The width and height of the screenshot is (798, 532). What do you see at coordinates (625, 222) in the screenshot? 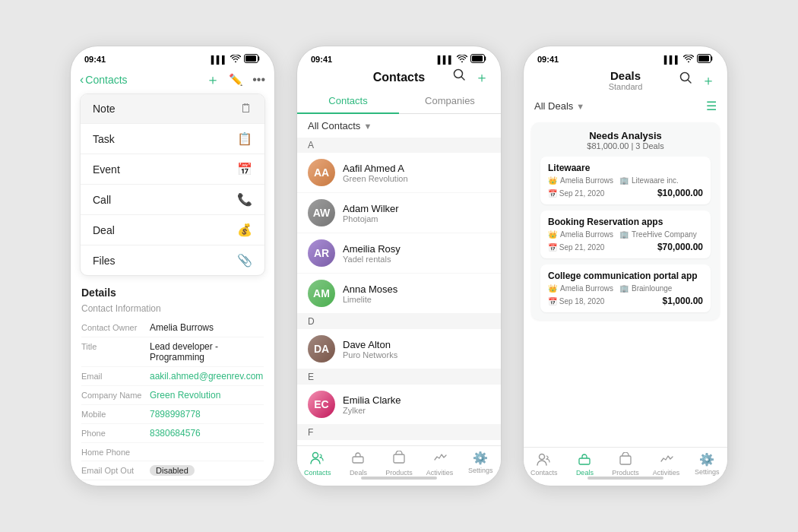
I see `deal-title-booking: Booking Reservation apps` at bounding box center [625, 222].